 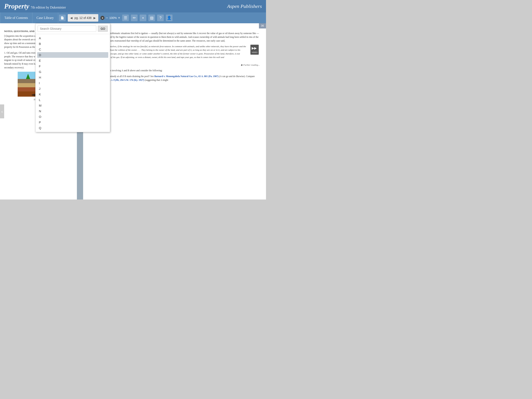 What do you see at coordinates (73, 38) in the screenshot?
I see `glossary-letter-a: A` at bounding box center [73, 38].